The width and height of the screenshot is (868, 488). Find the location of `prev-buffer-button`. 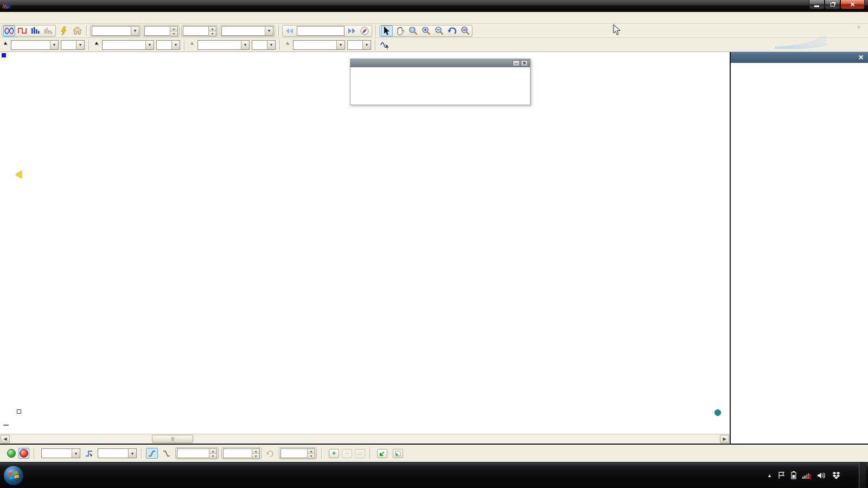

prev-buffer-button is located at coordinates (290, 31).